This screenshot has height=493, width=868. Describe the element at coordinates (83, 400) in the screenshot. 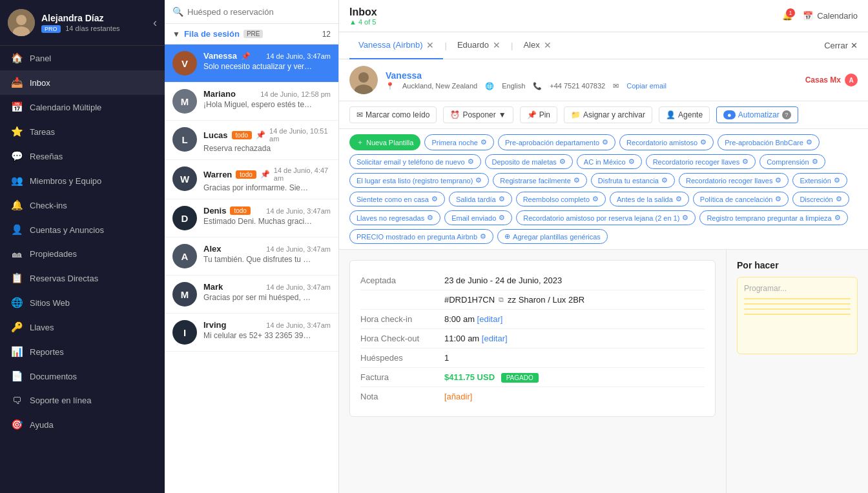

I see `sidebar-item-soporte: 🗨 Soporte en línea` at that location.